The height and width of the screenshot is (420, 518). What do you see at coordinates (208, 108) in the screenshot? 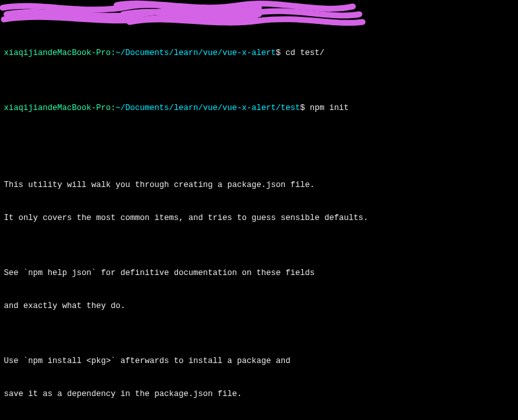
I see `prompt-cwd: ~/Documents/learn/vue/vue-x-alert/test` at bounding box center [208, 108].